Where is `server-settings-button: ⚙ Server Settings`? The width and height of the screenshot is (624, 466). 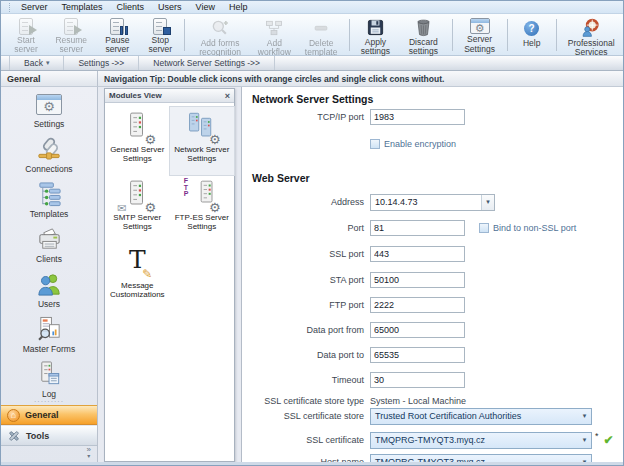
server-settings-button: ⚙ Server Settings is located at coordinates (480, 35).